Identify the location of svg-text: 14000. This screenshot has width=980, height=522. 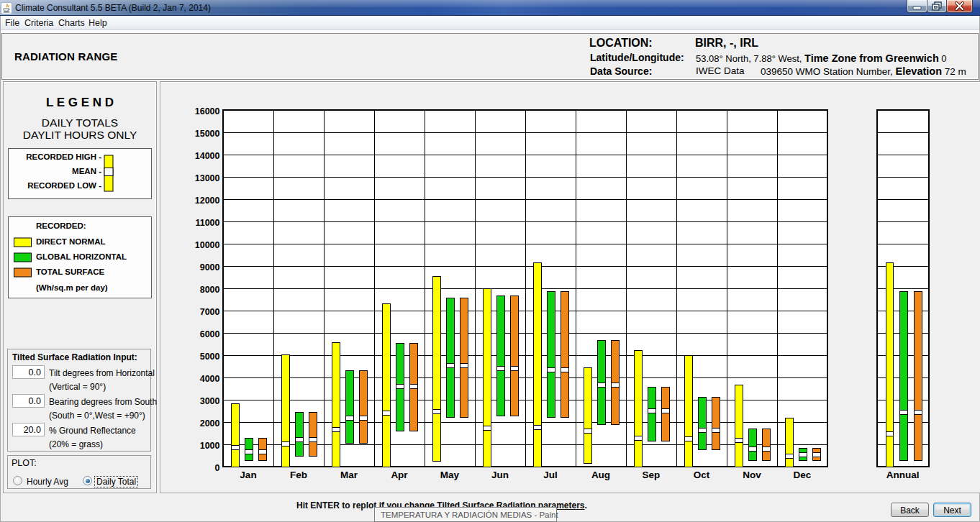
(207, 156).